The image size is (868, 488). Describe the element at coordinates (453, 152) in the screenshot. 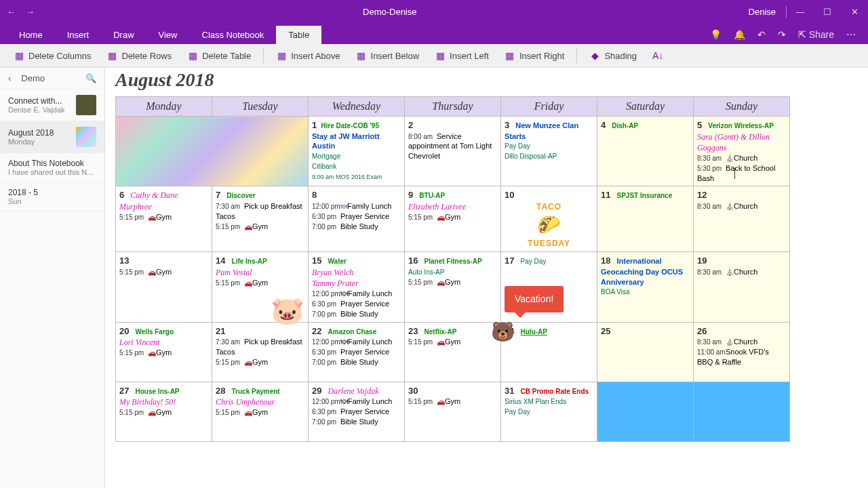

I see `week-row: 1Hire Date-COB '95 Stay at JW Marriott A…` at that location.